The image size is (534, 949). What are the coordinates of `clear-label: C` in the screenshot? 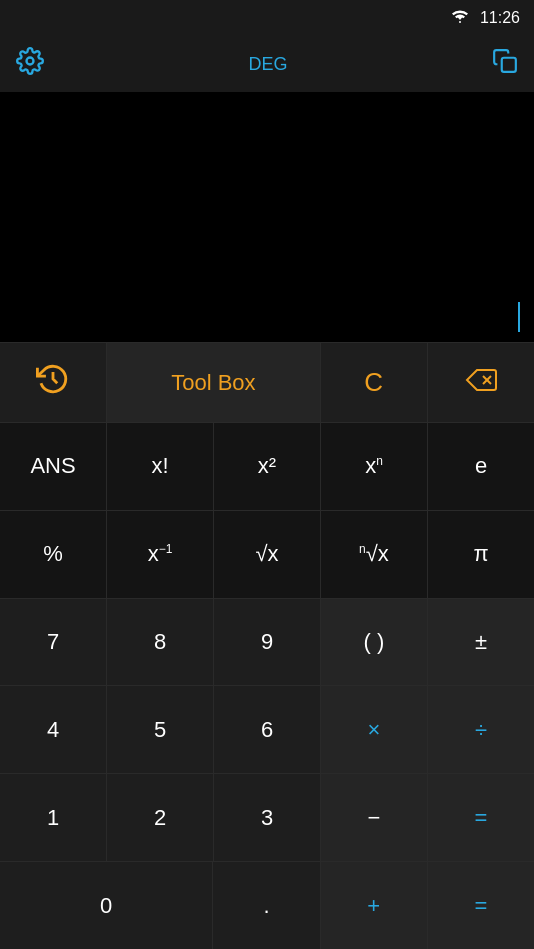 It's located at (374, 382).